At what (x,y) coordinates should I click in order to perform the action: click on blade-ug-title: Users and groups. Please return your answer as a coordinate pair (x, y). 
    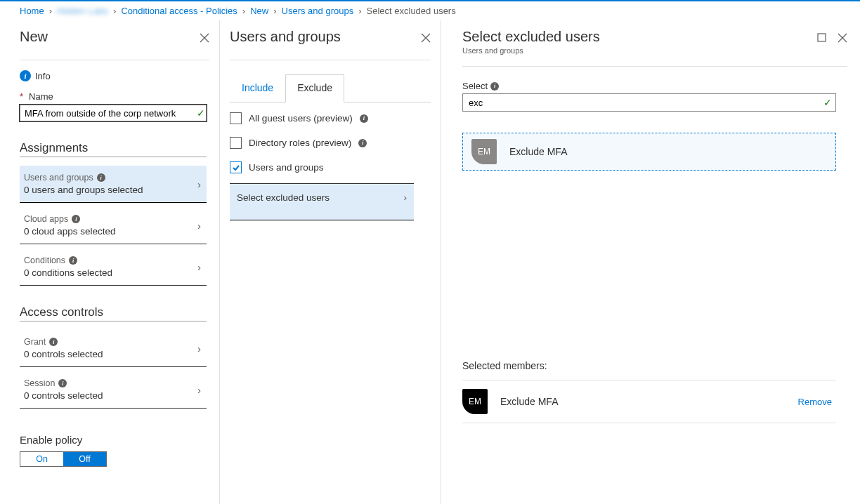
    Looking at the image, I should click on (285, 37).